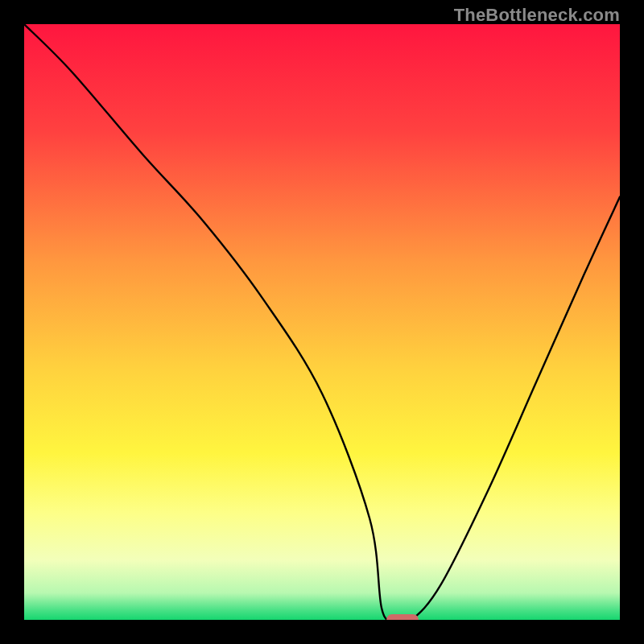 The height and width of the screenshot is (644, 644). Describe the element at coordinates (402, 617) in the screenshot. I see `optimum-marker` at that location.